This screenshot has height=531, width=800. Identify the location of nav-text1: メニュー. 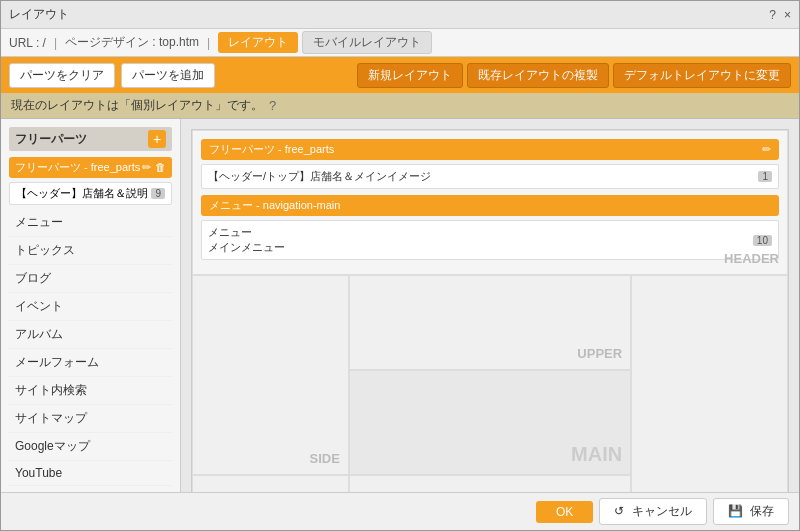
(246, 232).